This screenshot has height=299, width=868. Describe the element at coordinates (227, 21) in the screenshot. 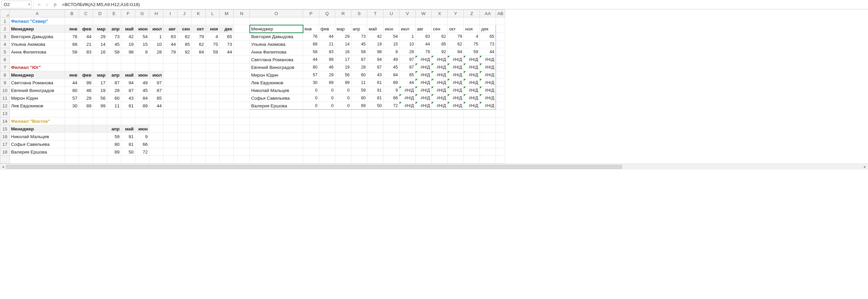

I see `cell-M1` at that location.